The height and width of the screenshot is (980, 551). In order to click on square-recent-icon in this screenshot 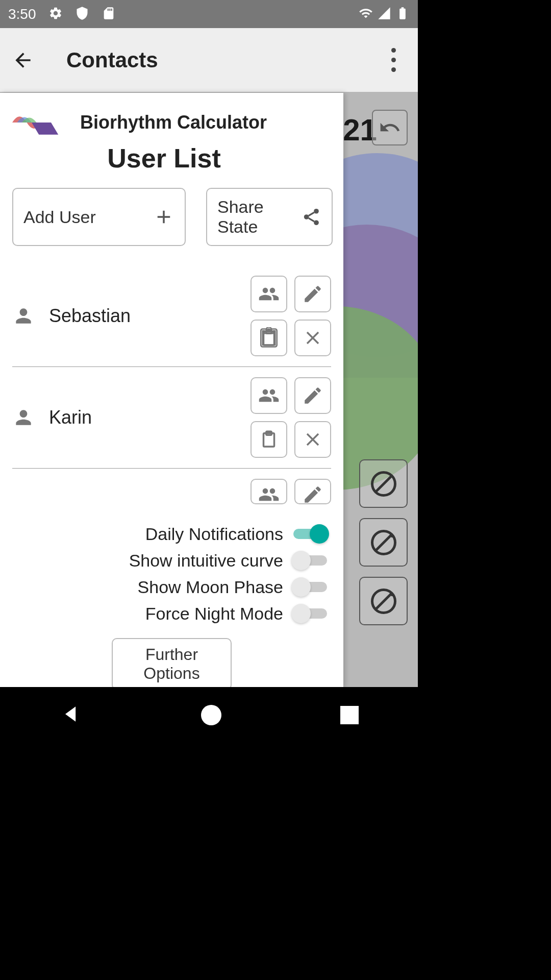, I will do `click(349, 715)`.